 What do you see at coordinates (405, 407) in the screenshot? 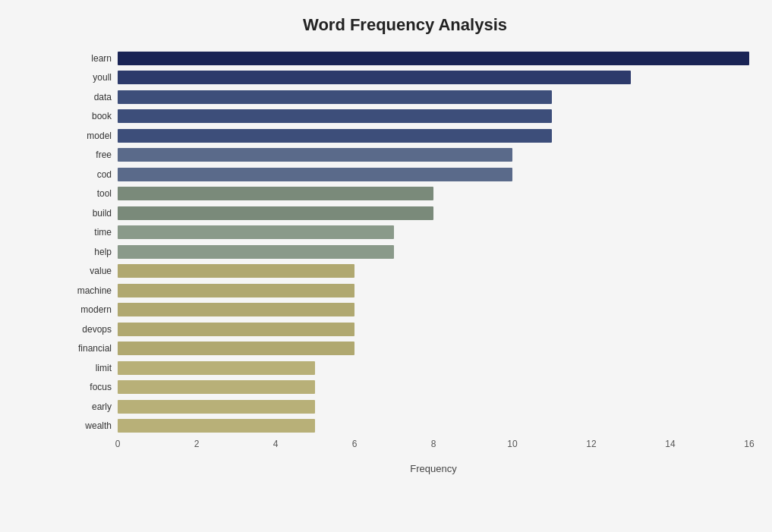
I see `bar-row: early` at bounding box center [405, 407].